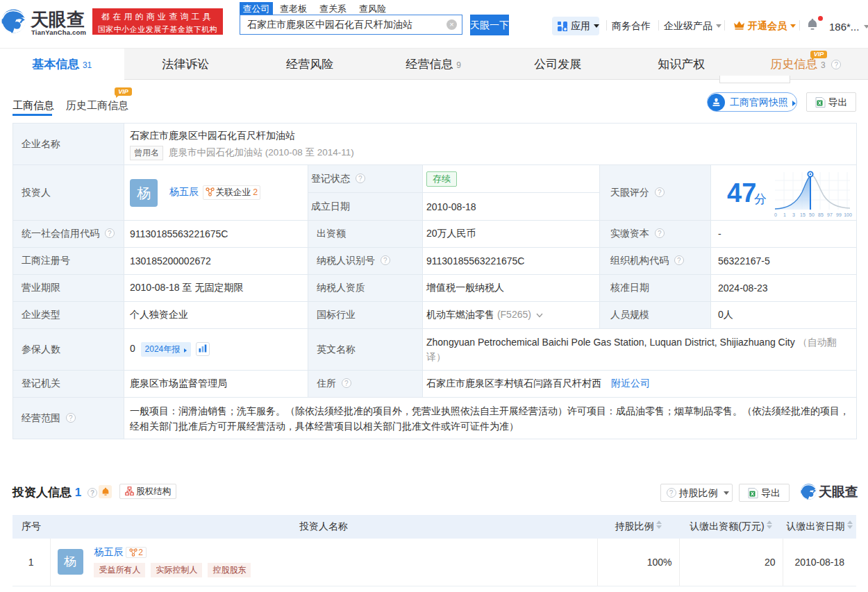 Image resolution: width=868 pixels, height=592 pixels. What do you see at coordinates (794, 215) in the screenshot?
I see `svg-text: 3` at bounding box center [794, 215].